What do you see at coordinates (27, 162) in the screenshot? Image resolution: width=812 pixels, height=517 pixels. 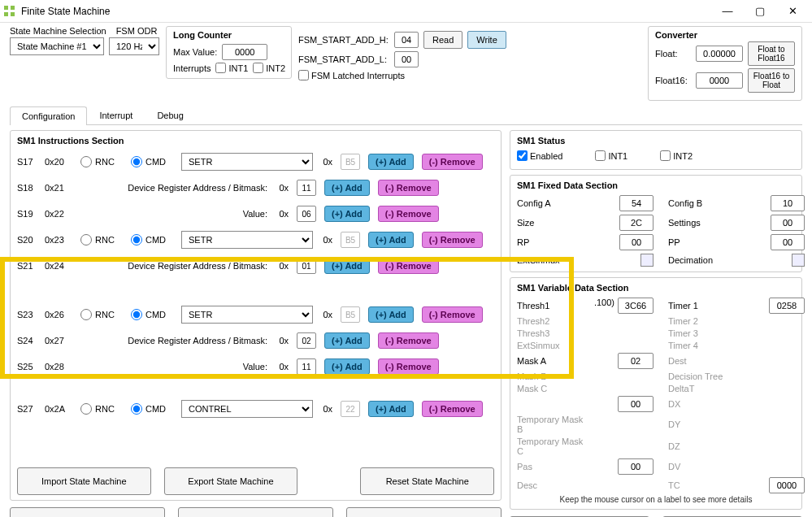 I see `step-id: S17` at bounding box center [27, 162].